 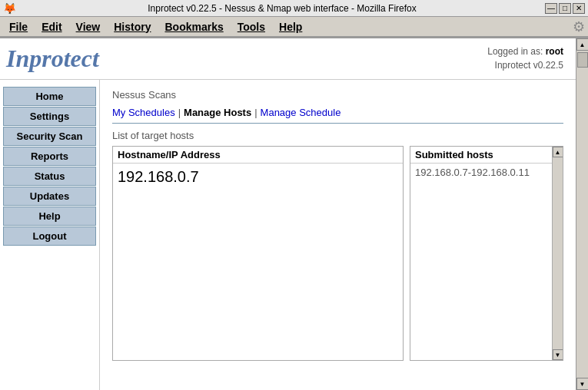 What do you see at coordinates (558, 152) in the screenshot?
I see `submitted-scroll-up: ▲` at bounding box center [558, 152].